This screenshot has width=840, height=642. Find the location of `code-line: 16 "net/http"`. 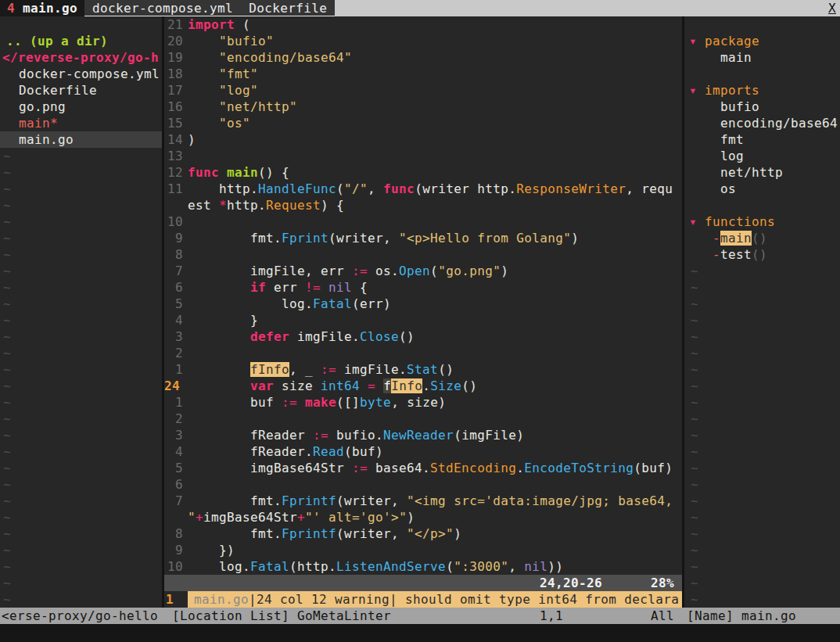

code-line: 16 "net/http" is located at coordinates (423, 106).